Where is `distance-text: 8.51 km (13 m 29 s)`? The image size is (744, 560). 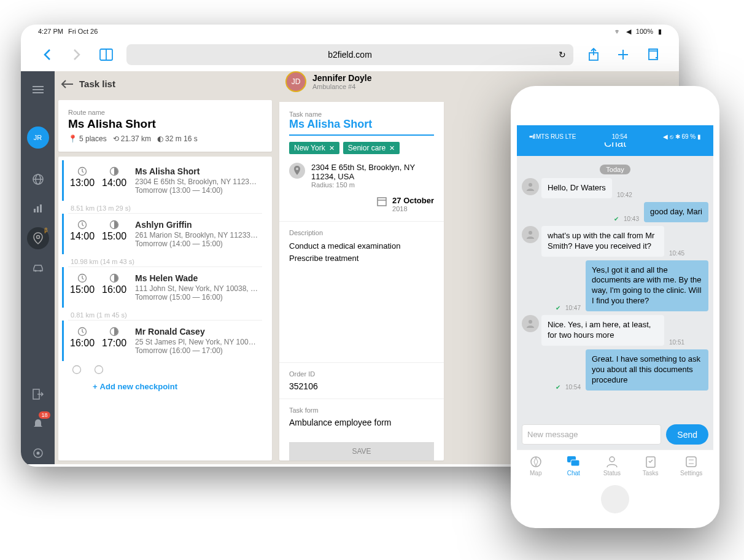
distance-text: 8.51 km (13 m 29 s) is located at coordinates (165, 208).